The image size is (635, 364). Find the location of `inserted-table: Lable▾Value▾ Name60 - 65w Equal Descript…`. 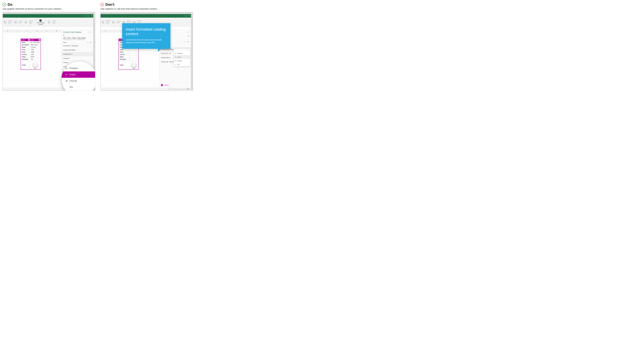

inserted-table: Lable▾Value▾ Name60 - 65w Equal Descript… is located at coordinates (31, 54).